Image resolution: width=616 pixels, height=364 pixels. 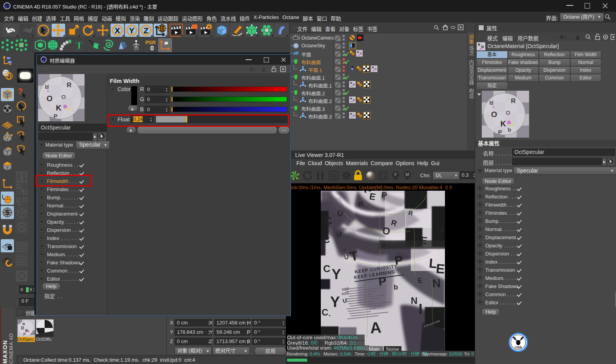 I want to click on svg-text: 0, so click(x=152, y=48).